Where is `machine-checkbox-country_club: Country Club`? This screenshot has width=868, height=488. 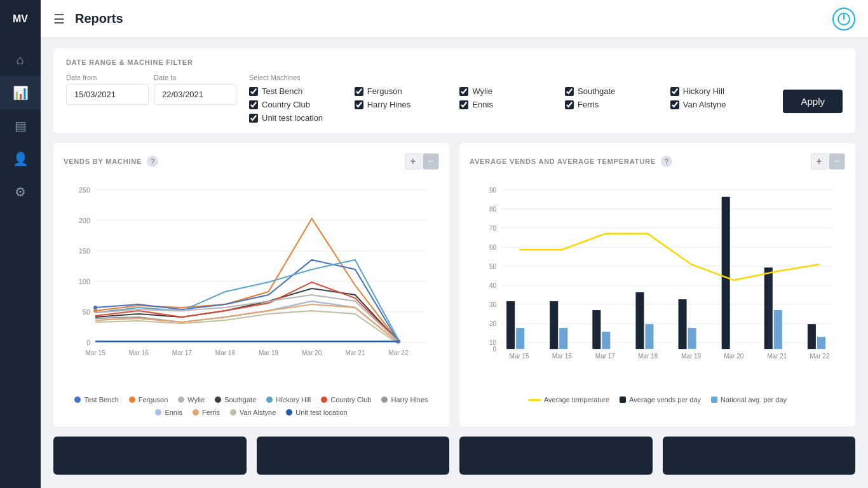 machine-checkbox-country_club: Country Club is located at coordinates (299, 104).